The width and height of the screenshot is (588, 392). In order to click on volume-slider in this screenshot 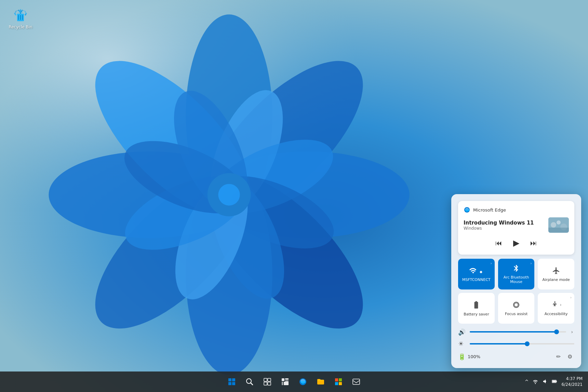, I will do `click(518, 332)`.